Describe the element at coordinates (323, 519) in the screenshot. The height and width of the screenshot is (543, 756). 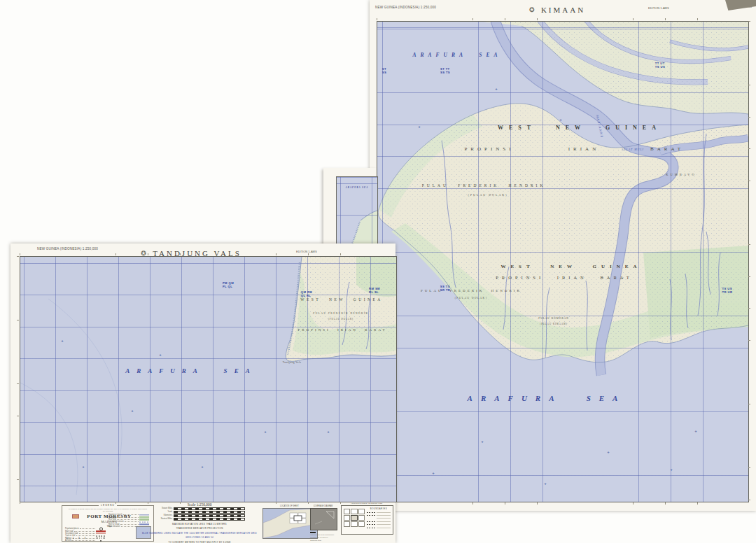
I see `photo-coverage-art` at that location.